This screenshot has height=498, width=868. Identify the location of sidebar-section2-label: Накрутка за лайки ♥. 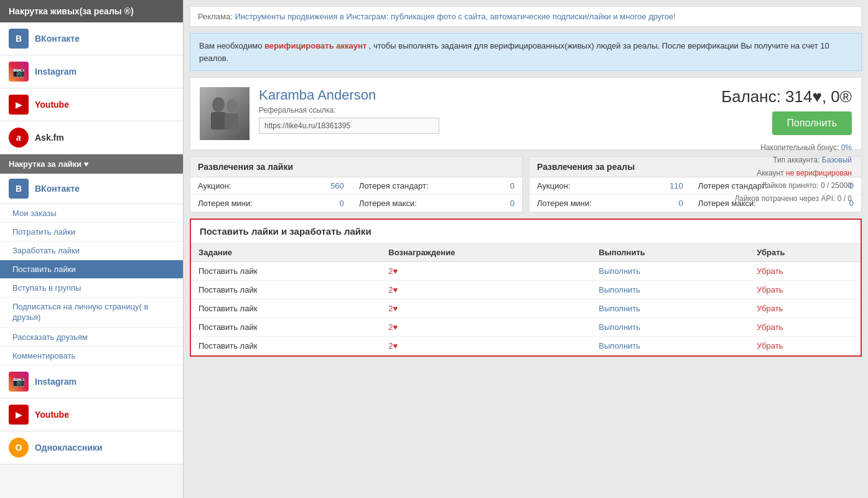
(49, 164).